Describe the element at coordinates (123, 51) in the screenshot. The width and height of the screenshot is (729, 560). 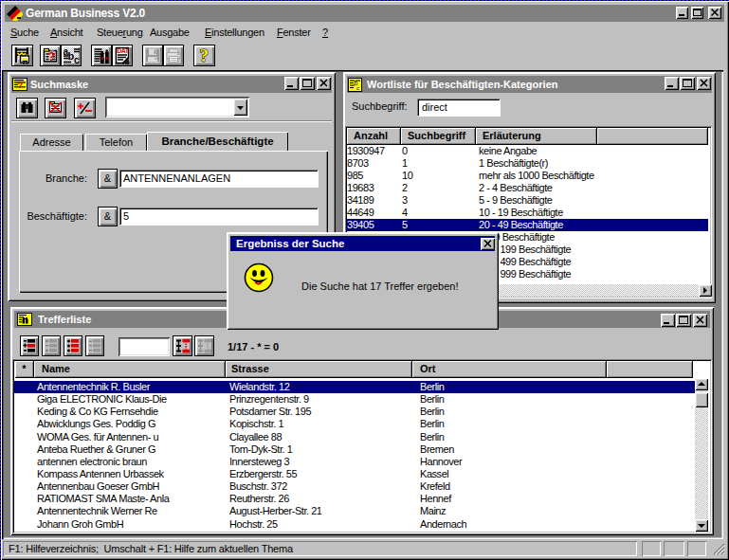
I see `svg-text: DAT` at that location.